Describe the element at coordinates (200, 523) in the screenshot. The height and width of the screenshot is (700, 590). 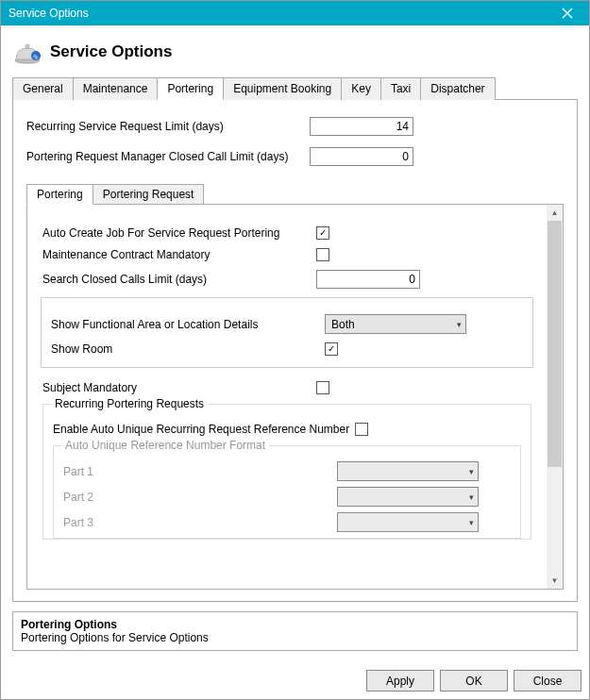
I see `part3-label: Part 3` at that location.